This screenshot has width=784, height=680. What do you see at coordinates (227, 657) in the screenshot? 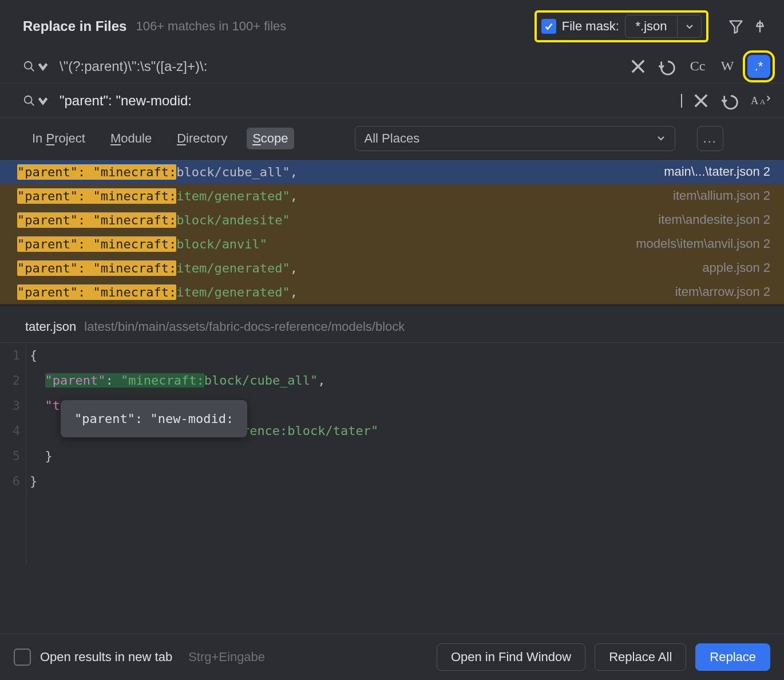
I see `shortcut-hint: Strg+Eingabe` at bounding box center [227, 657].